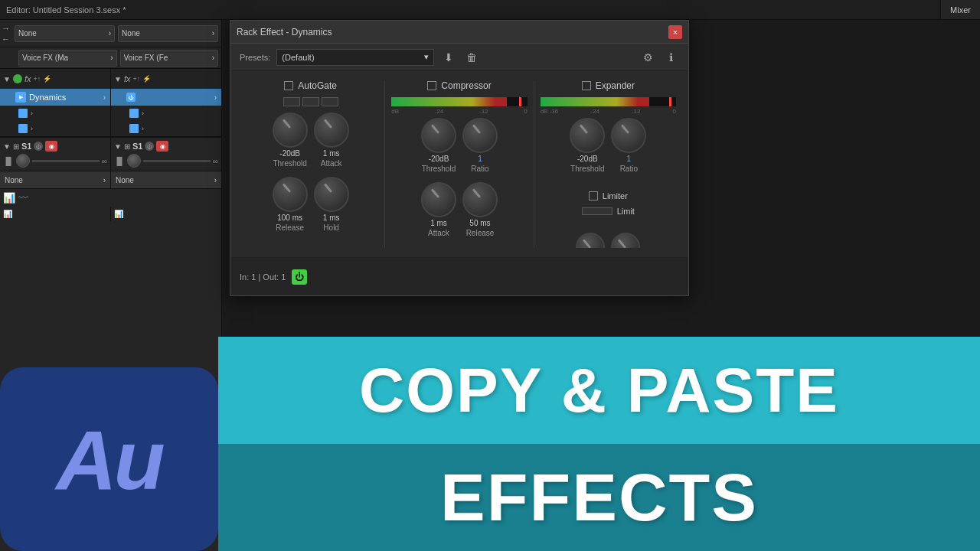 Image resolution: width=980 pixels, height=551 pixels. Describe the element at coordinates (593, 196) in the screenshot. I see `limiter-checkbox` at that location.